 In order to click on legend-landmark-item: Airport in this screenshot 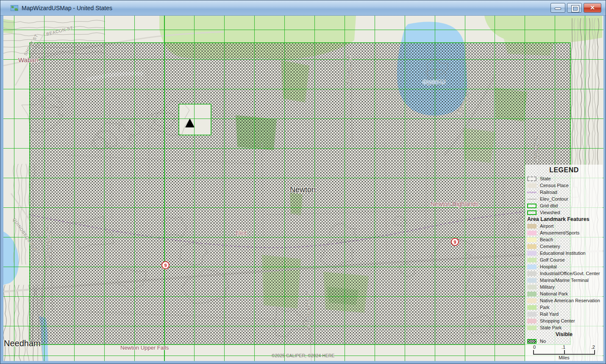, I will do `click(564, 226)`.